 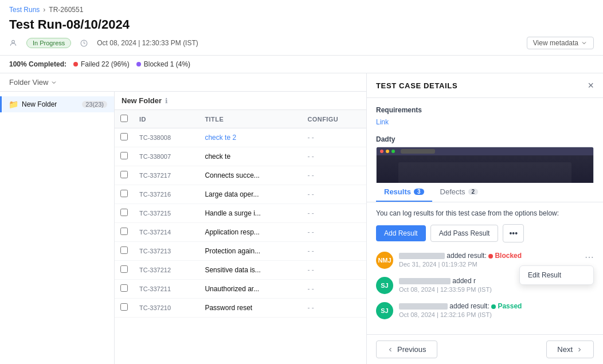 I want to click on select-all-checkbox, so click(x=124, y=118).